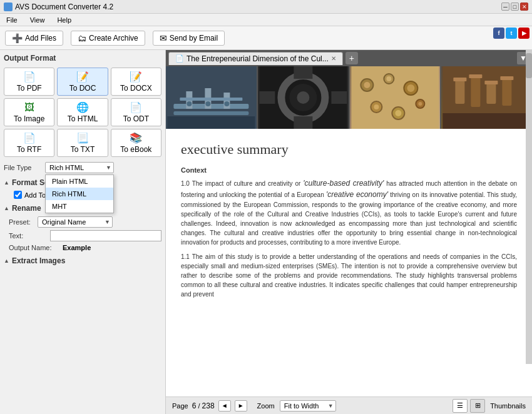  Describe the element at coordinates (12, 20) in the screenshot. I see `menu-file: File` at that location.